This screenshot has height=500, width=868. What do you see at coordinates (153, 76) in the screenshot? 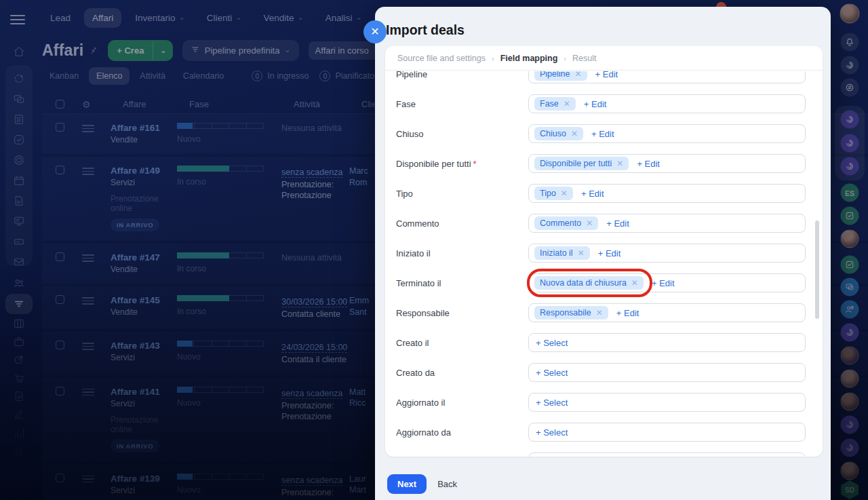
I see `tab-attività: Attività` at bounding box center [153, 76].